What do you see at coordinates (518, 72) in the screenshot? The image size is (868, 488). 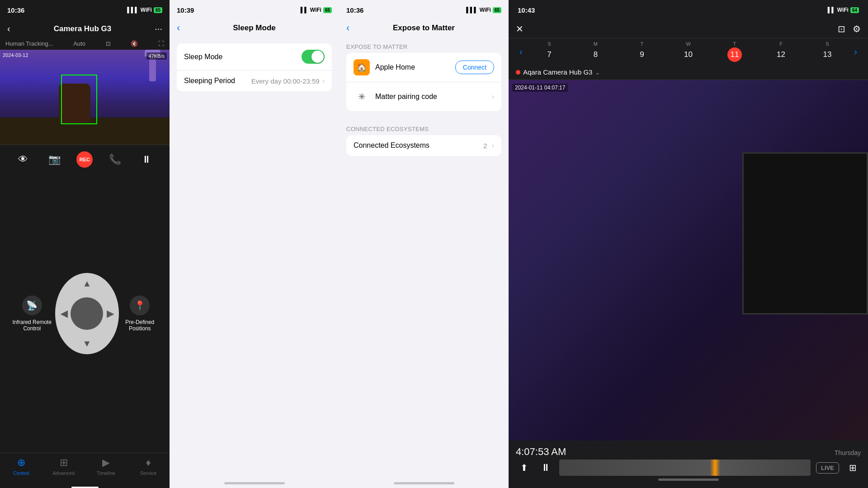 I see `device-status-dot` at bounding box center [518, 72].